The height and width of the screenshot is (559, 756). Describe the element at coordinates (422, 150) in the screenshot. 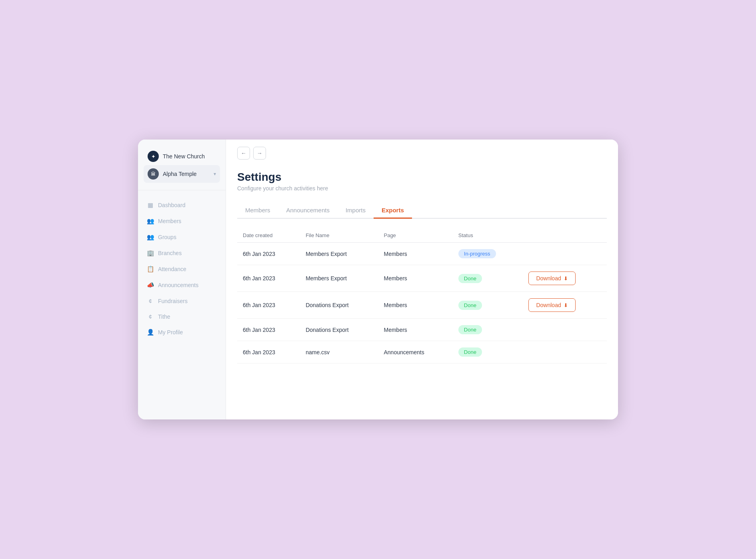

I see `top-bar: ← →` at that location.